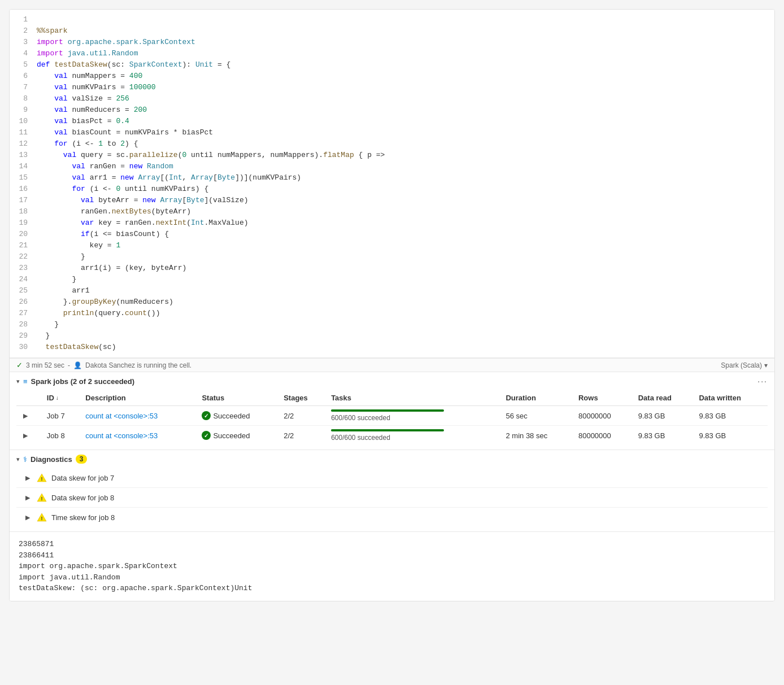  Describe the element at coordinates (392, 336) in the screenshot. I see `code-line-29: 29 }` at that location.